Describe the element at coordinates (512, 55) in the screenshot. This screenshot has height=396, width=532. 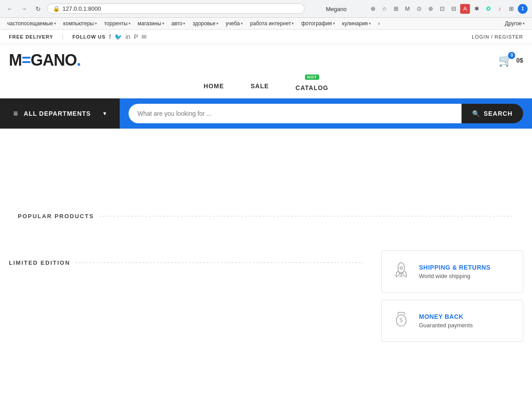
I see `cart-badge: 0` at that location.